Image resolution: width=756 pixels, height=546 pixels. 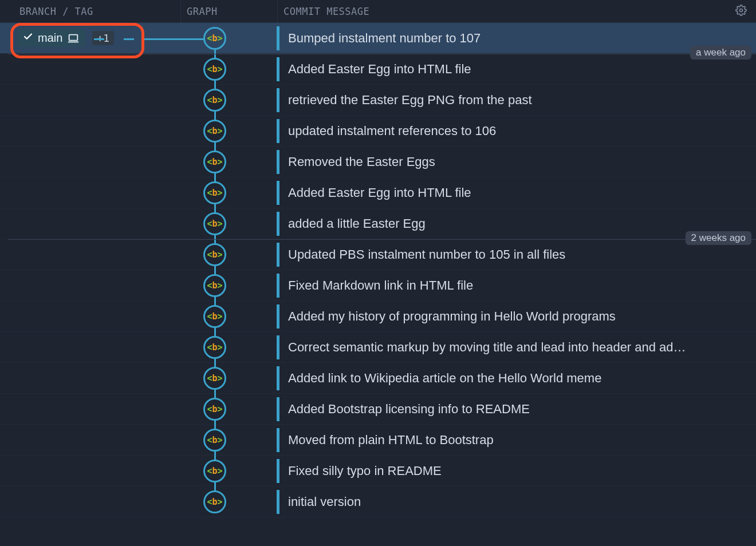 What do you see at coordinates (380, 286) in the screenshot?
I see `commit-message-text: Fixed Markdown link in HTML file` at bounding box center [380, 286].